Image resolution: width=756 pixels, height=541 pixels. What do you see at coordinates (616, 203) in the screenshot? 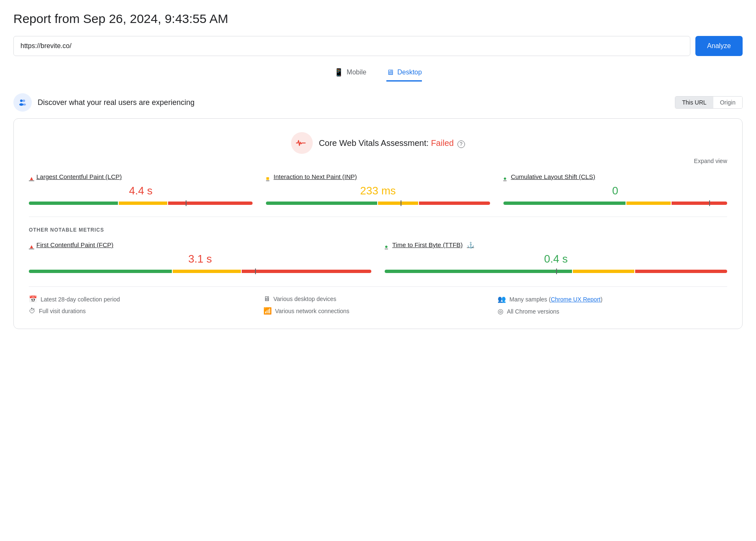
I see `cls-gauge-segments` at bounding box center [616, 203].